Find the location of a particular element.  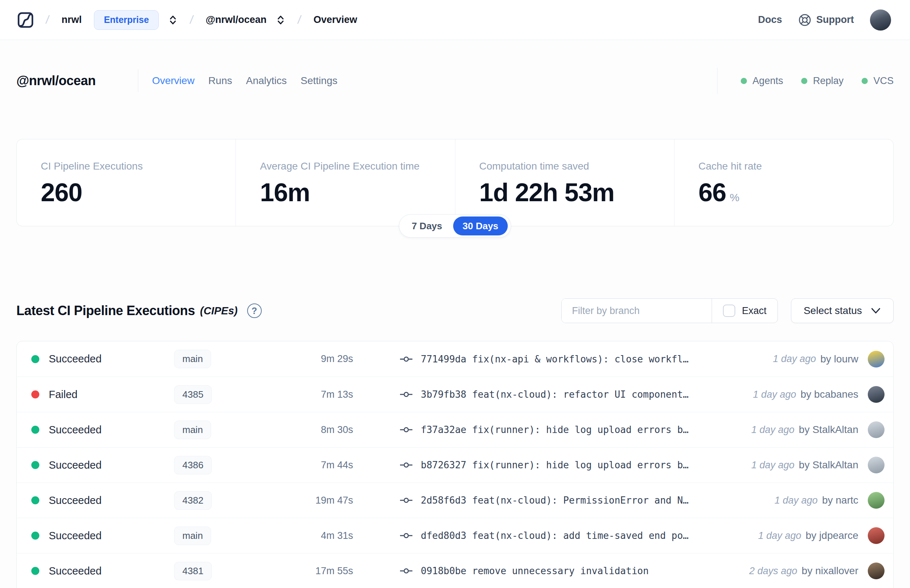

stat-card: CI Pipeline Executions260 is located at coordinates (126, 183).